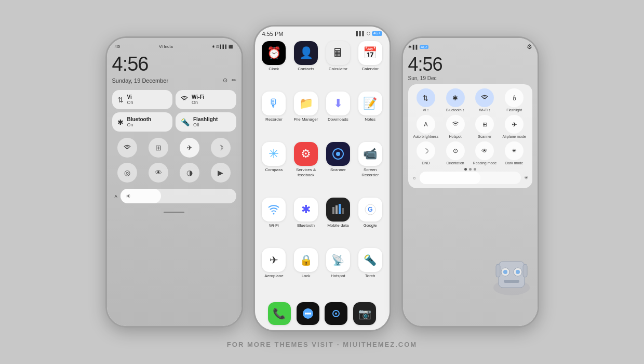 The image size is (644, 364). What do you see at coordinates (306, 272) in the screenshot?
I see `app-lock: 🔒 Lock` at bounding box center [306, 272].